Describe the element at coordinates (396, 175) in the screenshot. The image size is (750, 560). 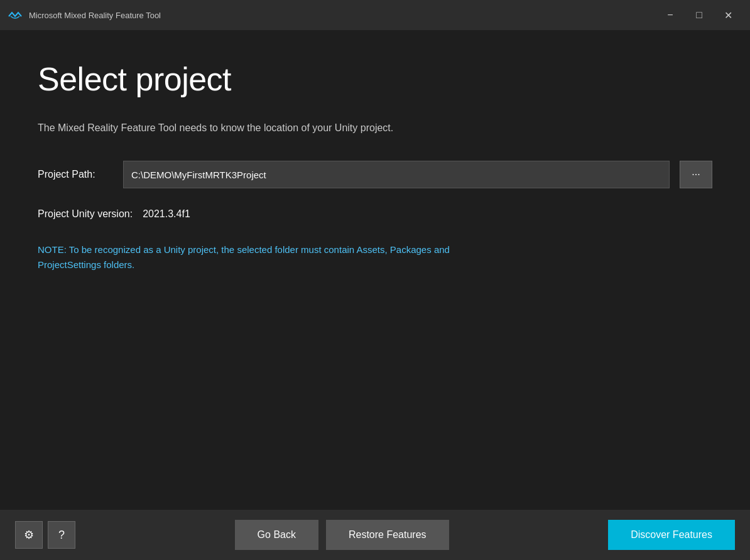
I see `project-path-input` at that location.